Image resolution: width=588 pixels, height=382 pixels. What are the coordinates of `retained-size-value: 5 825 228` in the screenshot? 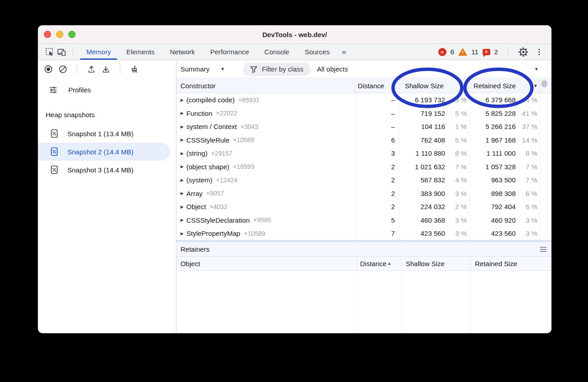 It's located at (493, 113).